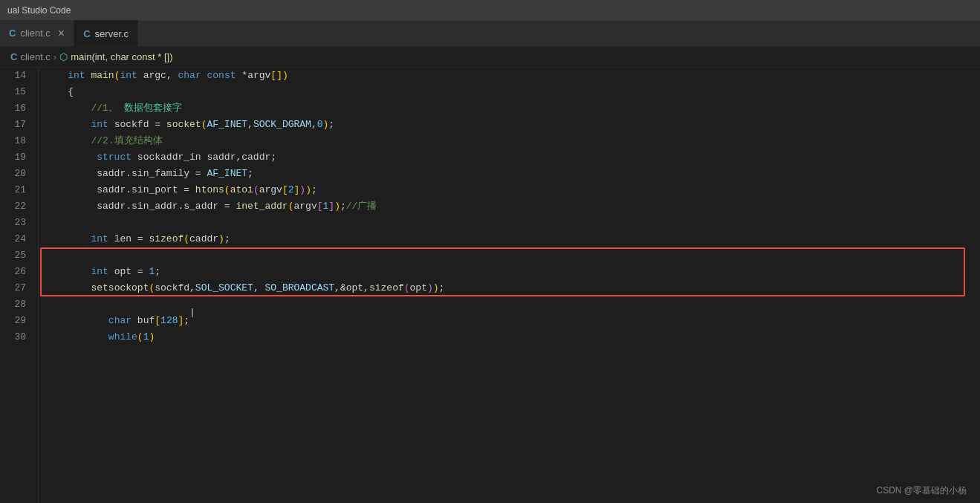  Describe the element at coordinates (513, 190) in the screenshot. I see `code-line-21: saddr.sin_port = htons(atoi(argv[2]));` at that location.